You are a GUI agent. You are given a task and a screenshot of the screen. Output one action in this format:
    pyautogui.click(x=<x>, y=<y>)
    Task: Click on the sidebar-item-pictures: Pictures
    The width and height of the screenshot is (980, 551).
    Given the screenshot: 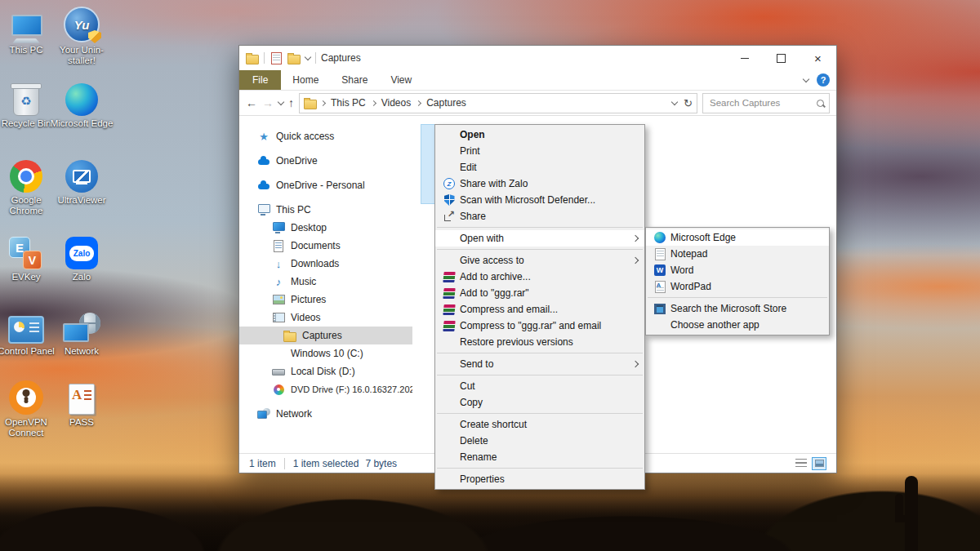 What is the action you would take?
    pyautogui.click(x=326, y=300)
    